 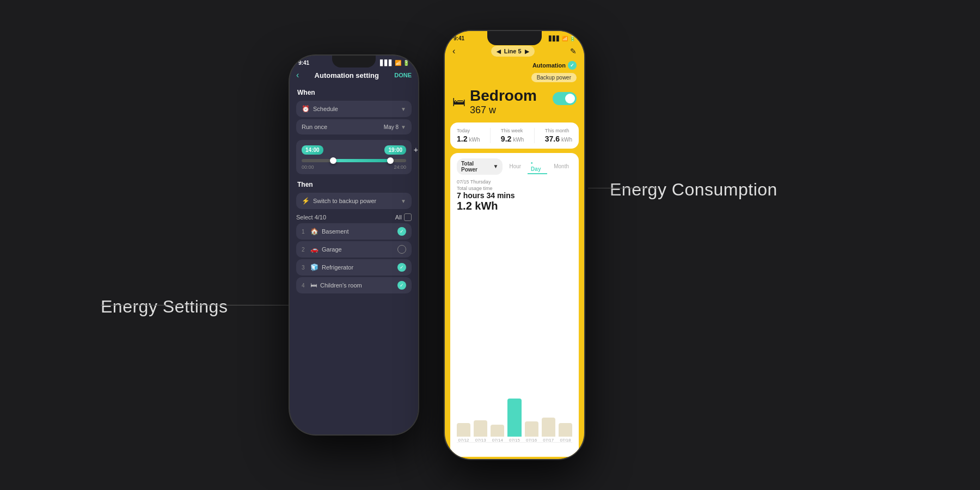 I want to click on done-button: DONE, so click(x=403, y=75).